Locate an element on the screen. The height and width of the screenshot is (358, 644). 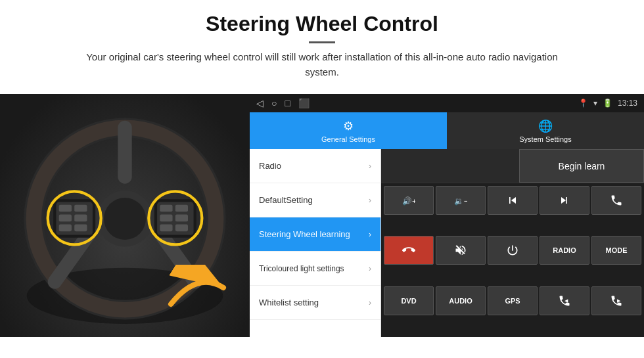
menu-item-tricoloured: Tricoloured light settings › is located at coordinates (315, 269).